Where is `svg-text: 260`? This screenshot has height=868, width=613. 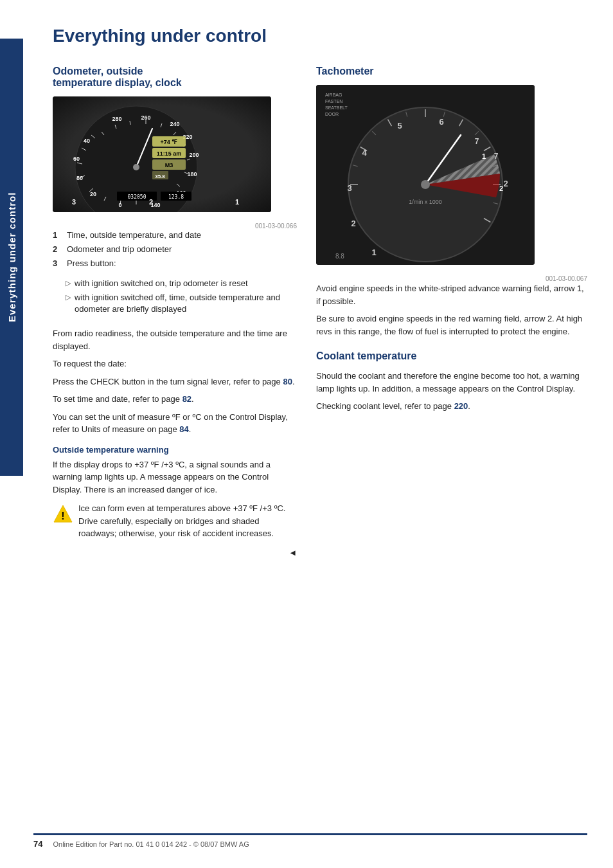 svg-text: 260 is located at coordinates (145, 118).